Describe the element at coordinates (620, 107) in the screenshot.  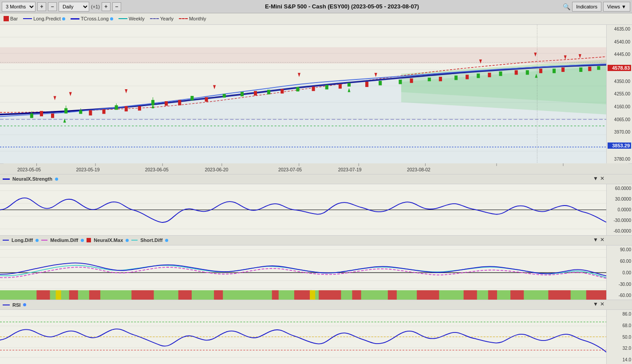
I see `price-4160: 4160.00` at that location.